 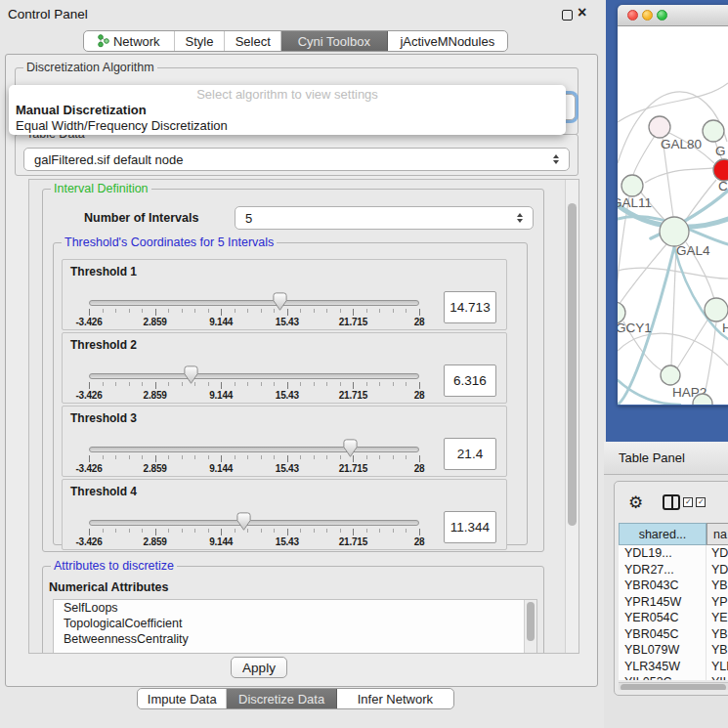 I want to click on tick-label: 21.715, so click(x=354, y=541).